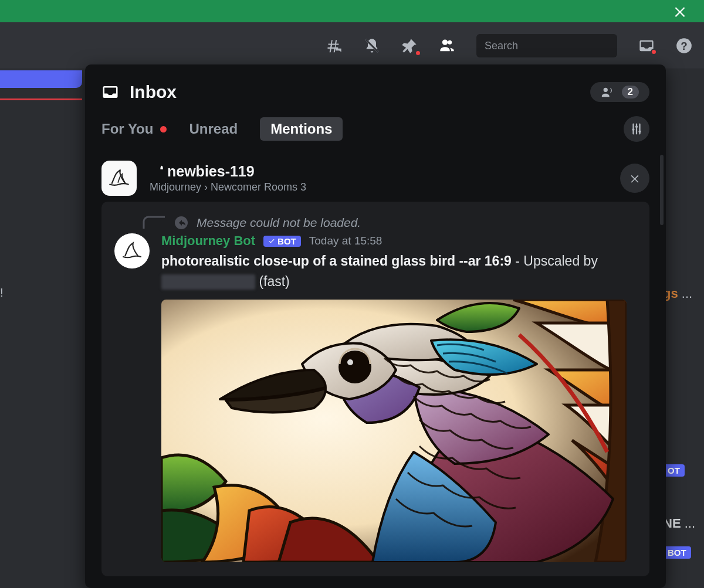  What do you see at coordinates (553, 46) in the screenshot?
I see `search-input` at bounding box center [553, 46].